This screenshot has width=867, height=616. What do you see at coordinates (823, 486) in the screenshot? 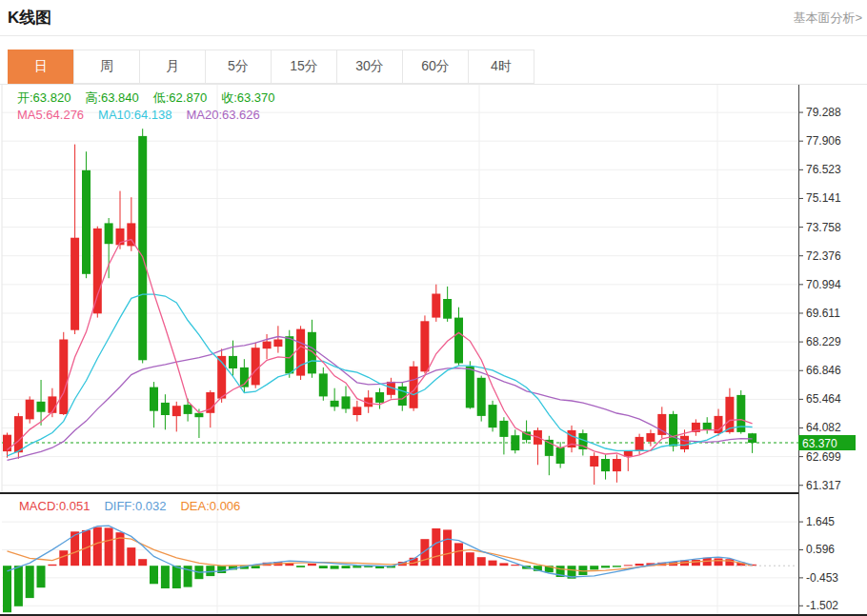
I see `svg-text: 61.317` at bounding box center [823, 486].